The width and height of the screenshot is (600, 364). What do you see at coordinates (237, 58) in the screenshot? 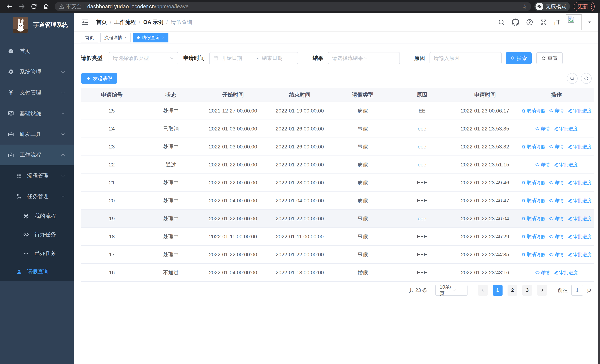
I see `date-start-placeholder: 开始日期` at bounding box center [237, 58].